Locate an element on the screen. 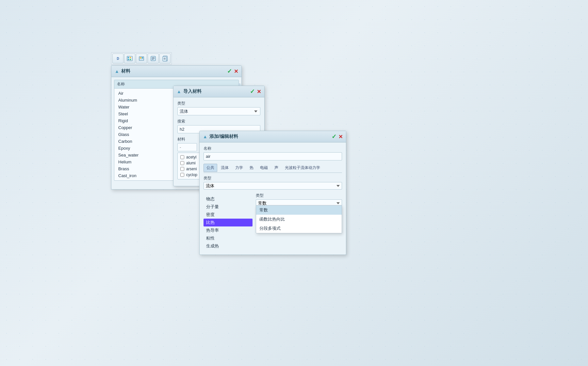 The width and height of the screenshot is (588, 366). import-close-btn: ✕ is located at coordinates (259, 92).